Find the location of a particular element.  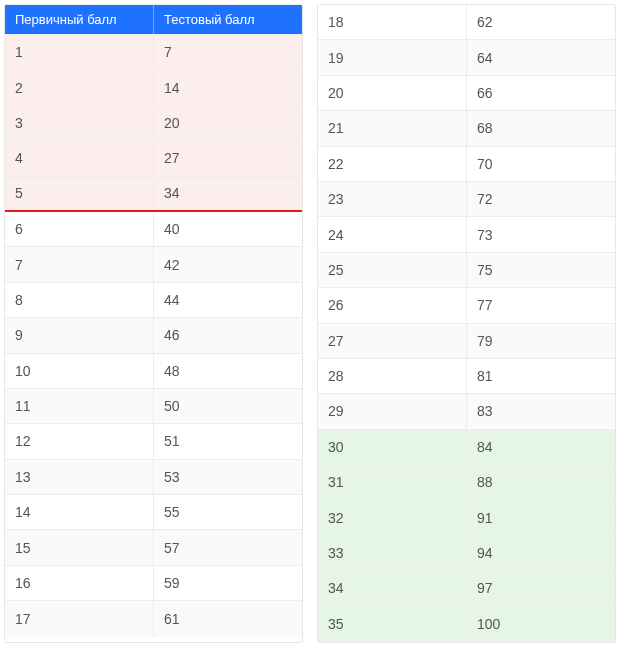

cell-test: 62 is located at coordinates (541, 22).